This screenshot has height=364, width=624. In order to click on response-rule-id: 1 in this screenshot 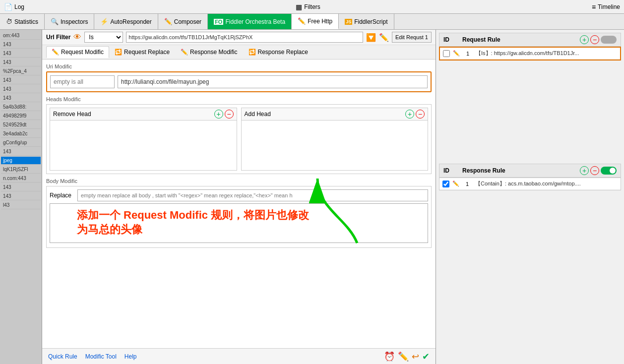, I will do `click(467, 184)`.